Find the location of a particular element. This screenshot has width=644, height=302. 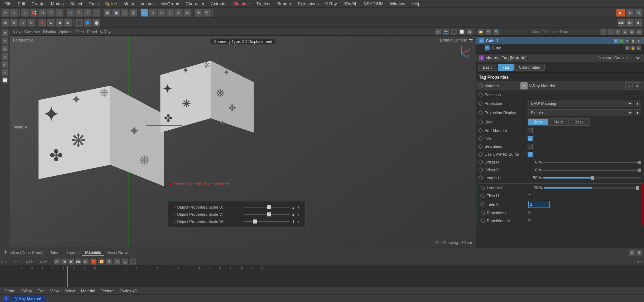

scene-r4: ⬇ is located at coordinates (625, 32).